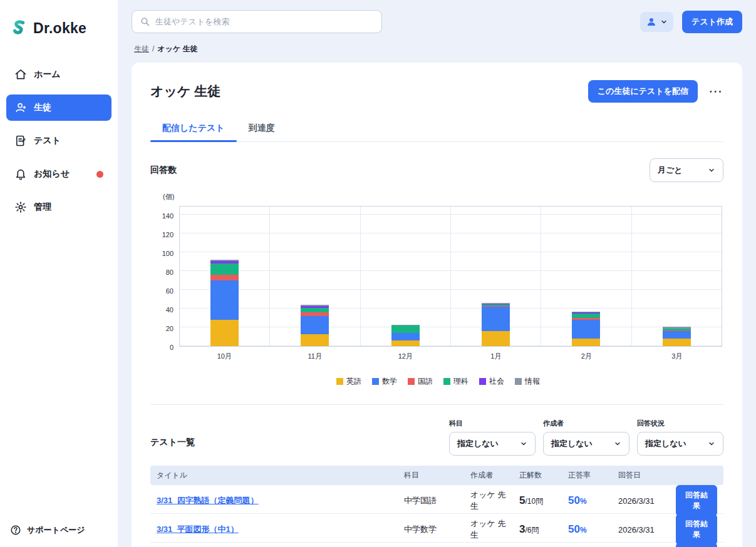  I want to click on deliver-test-button: この生徒にテストを配信, so click(643, 91).